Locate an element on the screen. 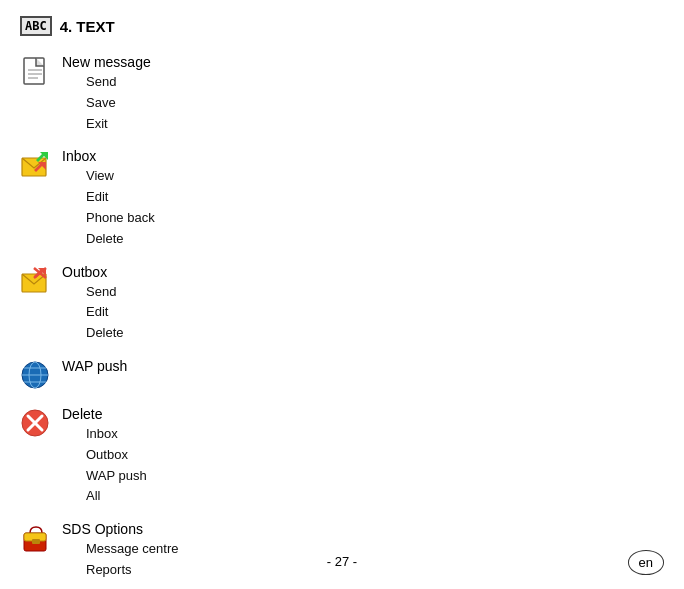  sub-item-save: Save is located at coordinates (118, 104).